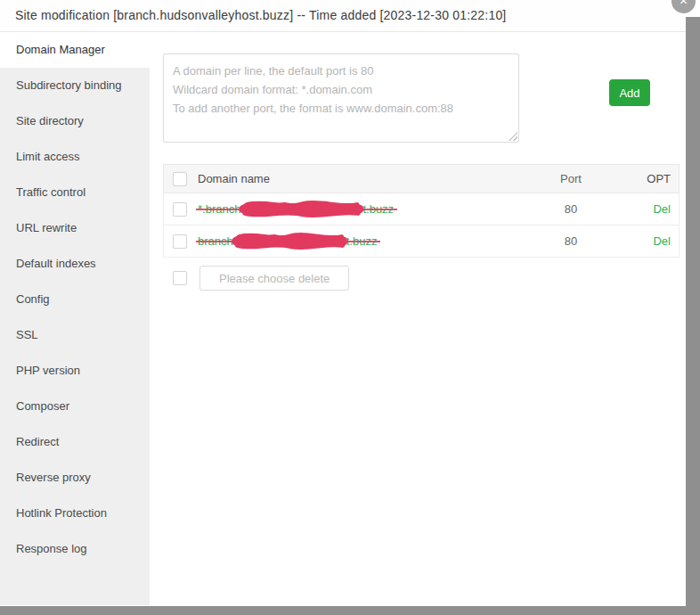 The width and height of the screenshot is (700, 615). I want to click on select-all-checkbox, so click(180, 179).